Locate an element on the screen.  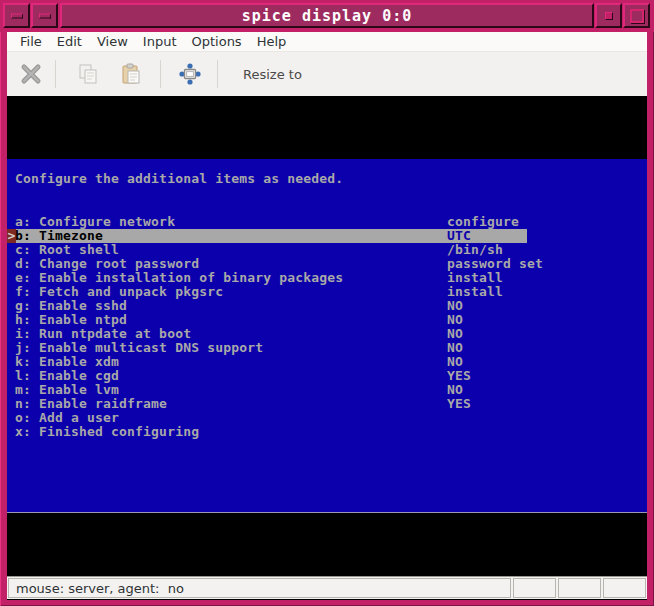
terminal-menu-item-o: o: Add a user is located at coordinates (327, 418).